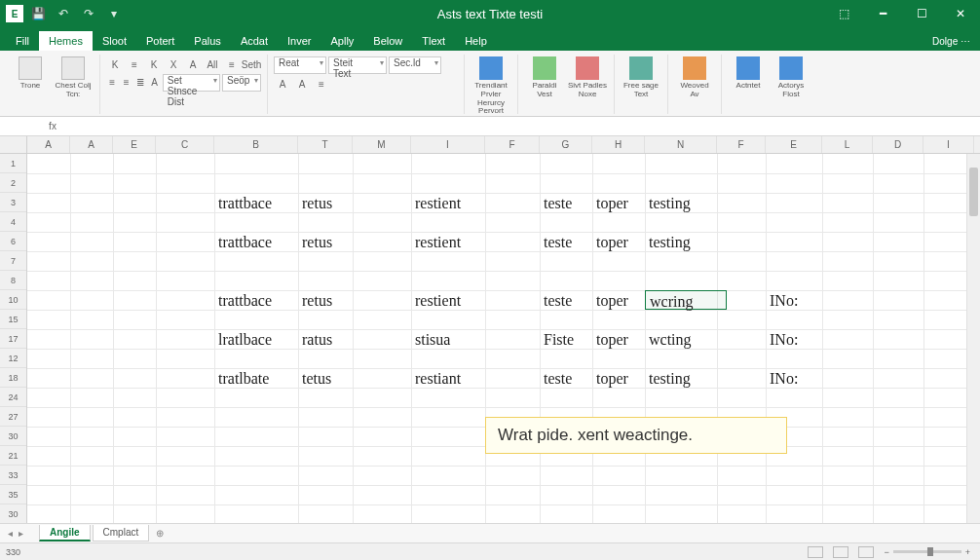 The height and width of the screenshot is (560, 980). I want to click on row-header: 35, so click(14, 495).